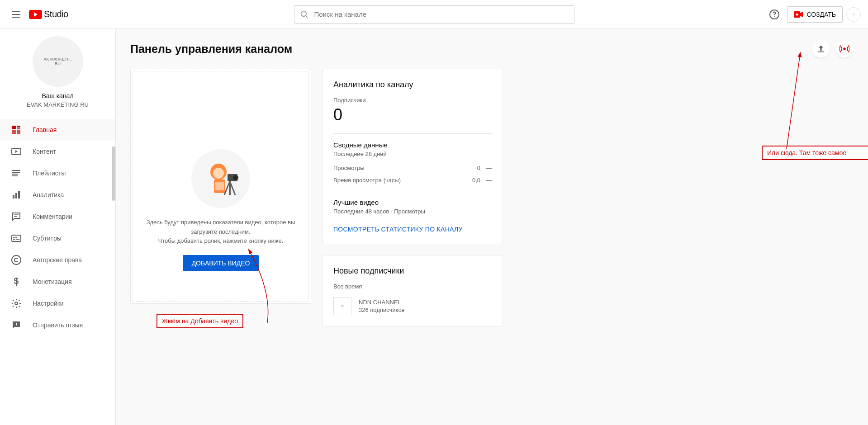 This screenshot has height=425, width=868. What do you see at coordinates (833, 49) in the screenshot?
I see `page-actions` at bounding box center [833, 49].